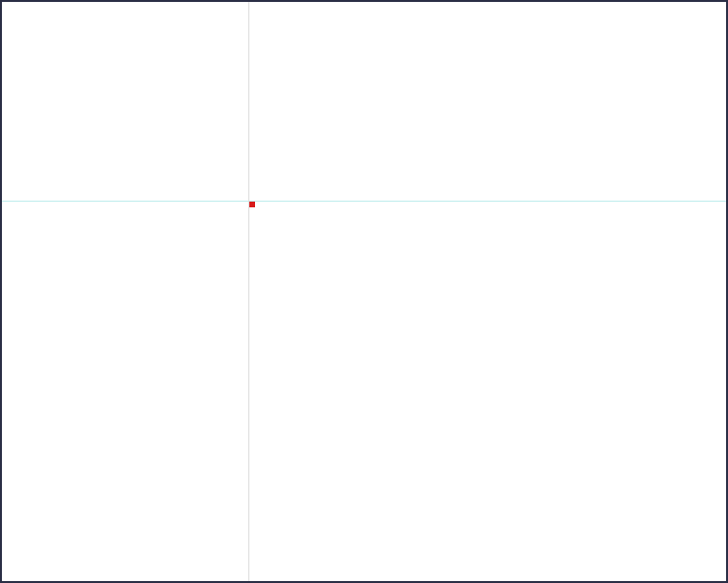 This screenshot has width=728, height=583. Describe the element at coordinates (255, 12) in the screenshot. I see `group-profiles-label` at that location.